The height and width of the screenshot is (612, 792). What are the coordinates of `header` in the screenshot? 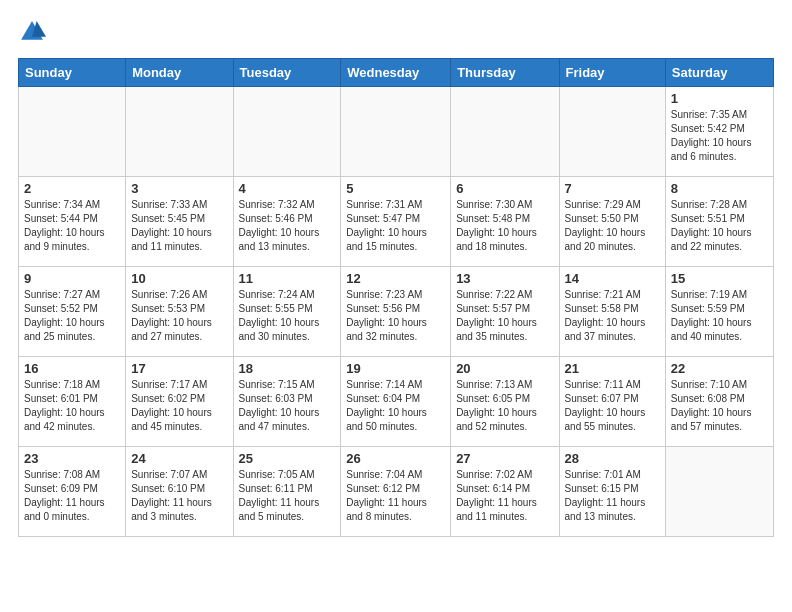 It's located at (396, 32).